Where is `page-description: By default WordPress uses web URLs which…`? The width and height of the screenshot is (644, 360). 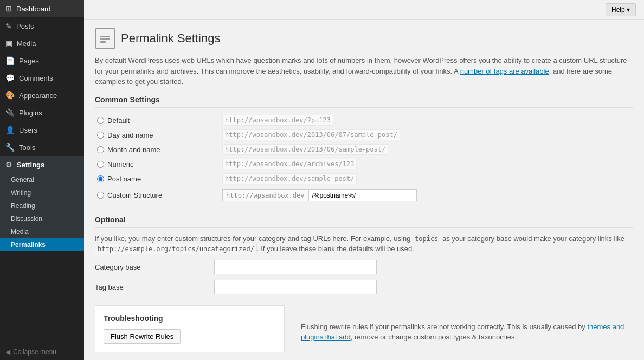
page-description: By default WordPress uses web URLs which… is located at coordinates (364, 71).